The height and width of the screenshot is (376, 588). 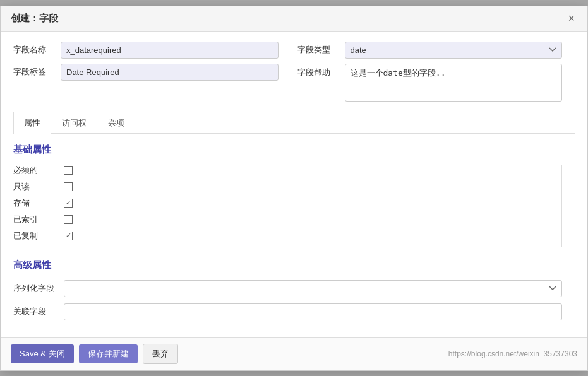 I want to click on prop-indexed-label: 已索引, so click(x=39, y=220).